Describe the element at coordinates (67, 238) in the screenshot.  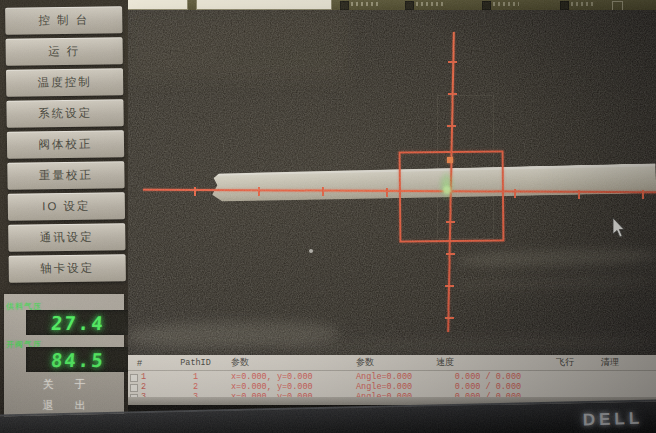
I see `sidebar-item-label: 通讯设定` at that location.